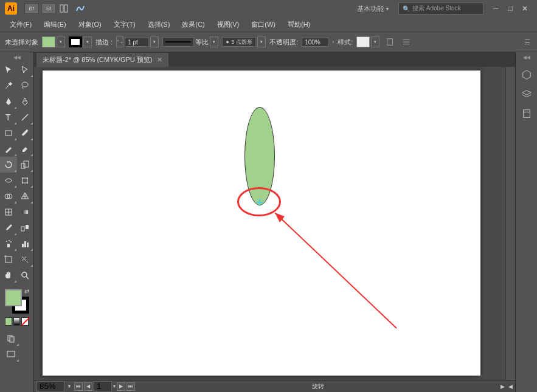 This screenshot has height=392, width=537. Describe the element at coordinates (17, 301) in the screenshot. I see `fill-stroke-swatches: ⇄` at that location.